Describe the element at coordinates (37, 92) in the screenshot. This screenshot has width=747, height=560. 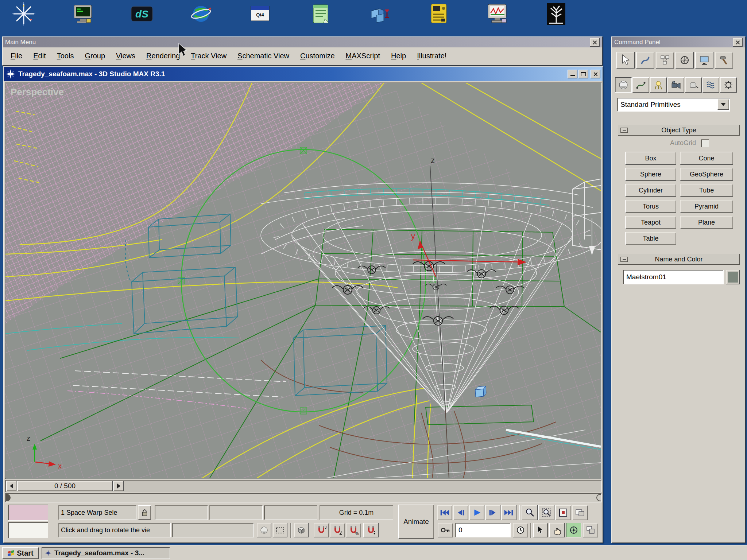
I see `viewport-label: Perspective` at that location.